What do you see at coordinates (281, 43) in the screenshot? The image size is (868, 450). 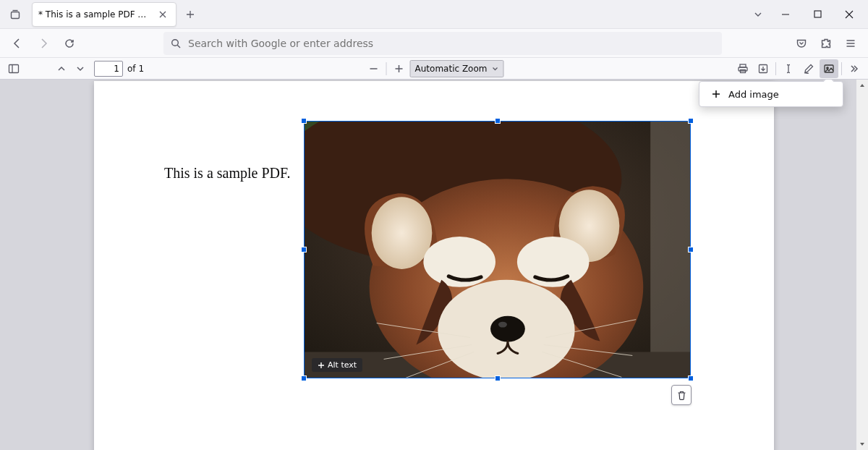 I see `url-bar-placeholder: Search with Google or enter address` at bounding box center [281, 43].